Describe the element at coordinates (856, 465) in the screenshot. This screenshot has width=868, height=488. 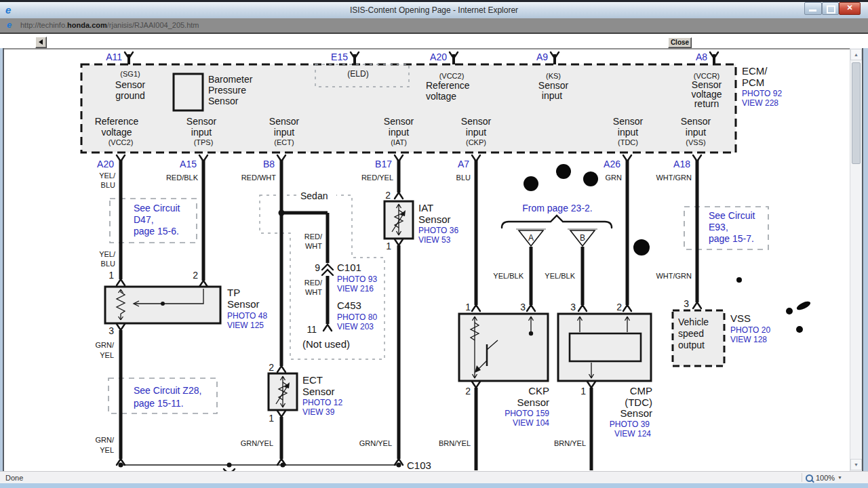
I see `scrollbar-down-button: ▼` at that location.